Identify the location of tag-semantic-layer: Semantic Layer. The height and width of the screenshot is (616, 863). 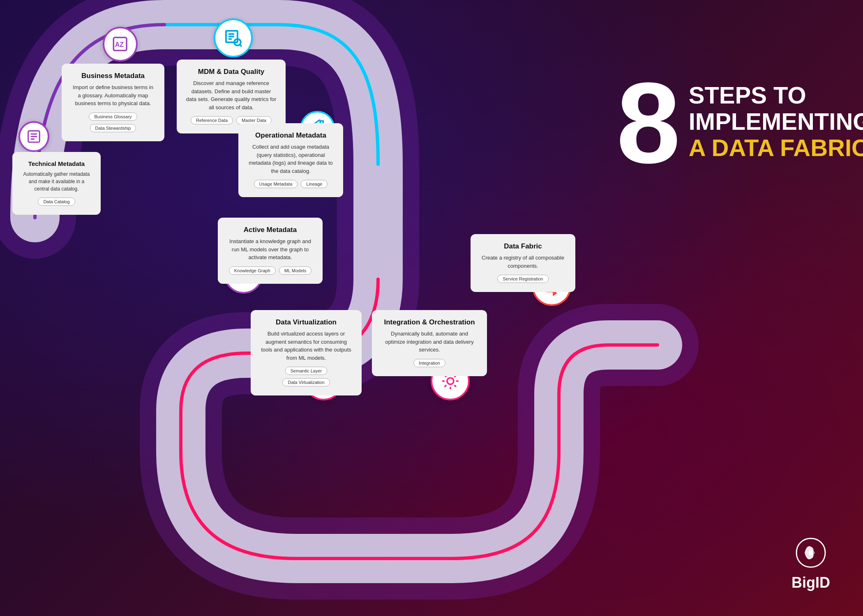
(306, 371).